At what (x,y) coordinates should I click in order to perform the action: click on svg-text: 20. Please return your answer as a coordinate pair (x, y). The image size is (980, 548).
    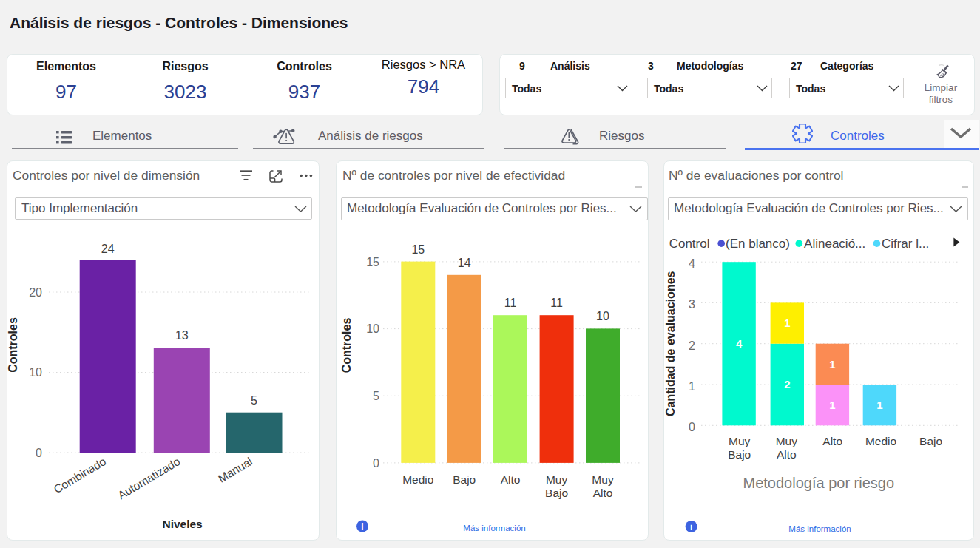
    Looking at the image, I should click on (36, 293).